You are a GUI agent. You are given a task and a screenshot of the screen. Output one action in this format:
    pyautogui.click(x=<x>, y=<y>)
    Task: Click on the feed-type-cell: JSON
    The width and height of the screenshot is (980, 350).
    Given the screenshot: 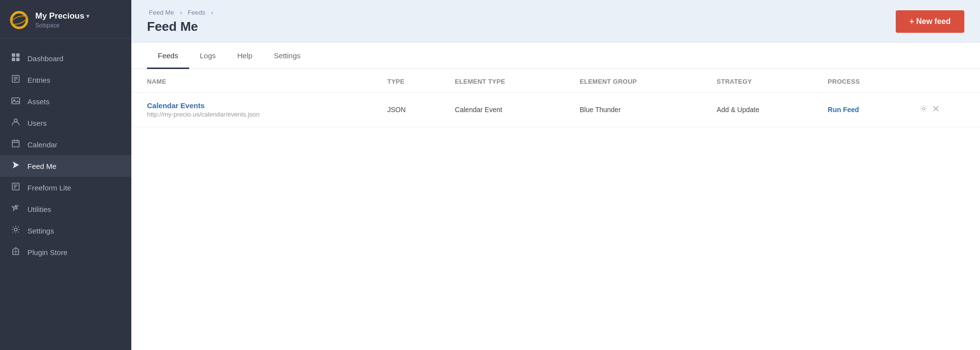 What is the action you would take?
    pyautogui.click(x=411, y=110)
    